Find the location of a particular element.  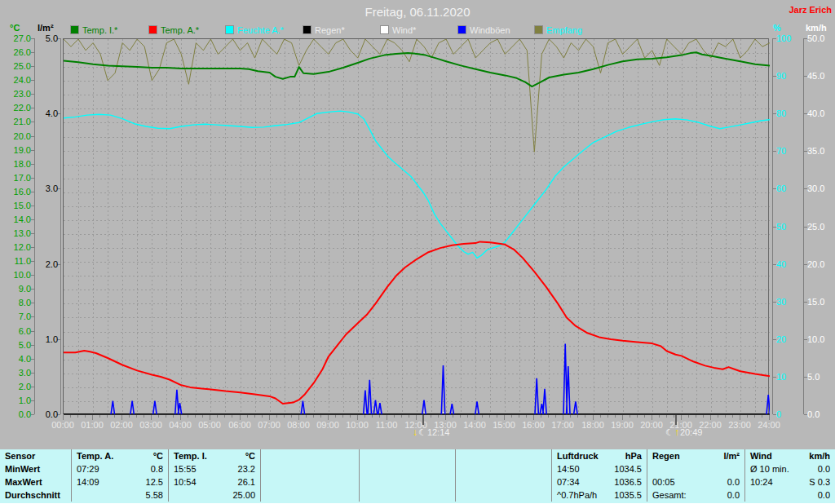

cell-text-right: 1035.5 is located at coordinates (628, 495).